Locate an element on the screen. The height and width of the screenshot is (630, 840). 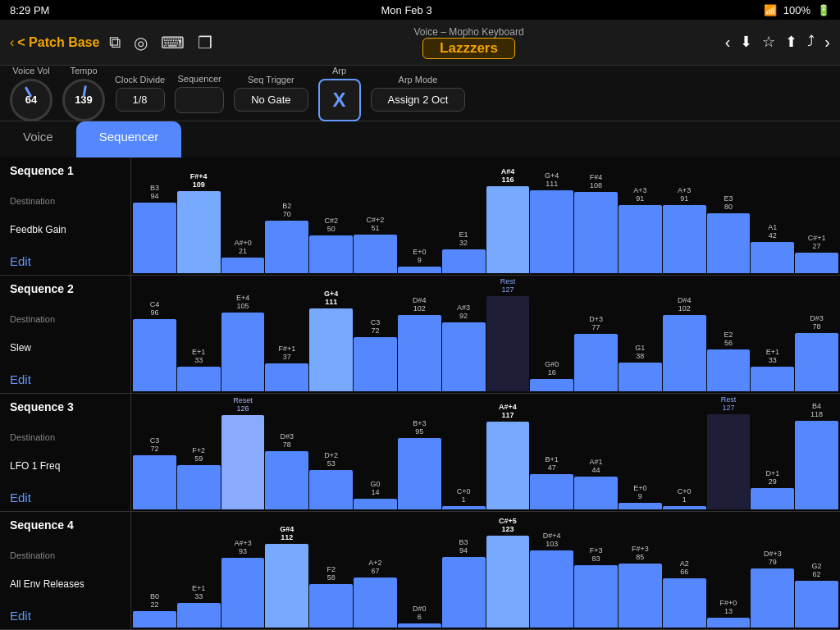
step: F#+4109 is located at coordinates (199, 223).